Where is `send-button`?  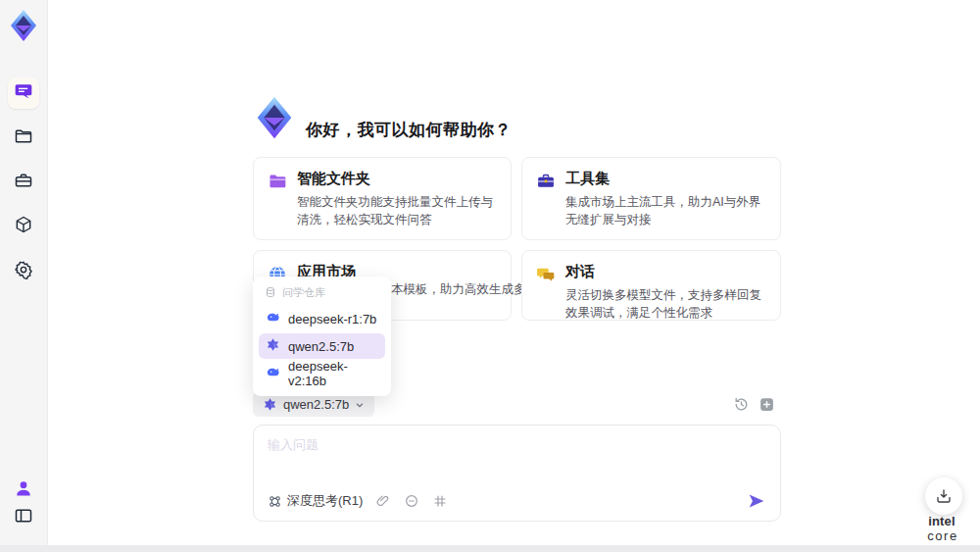 send-button is located at coordinates (757, 501).